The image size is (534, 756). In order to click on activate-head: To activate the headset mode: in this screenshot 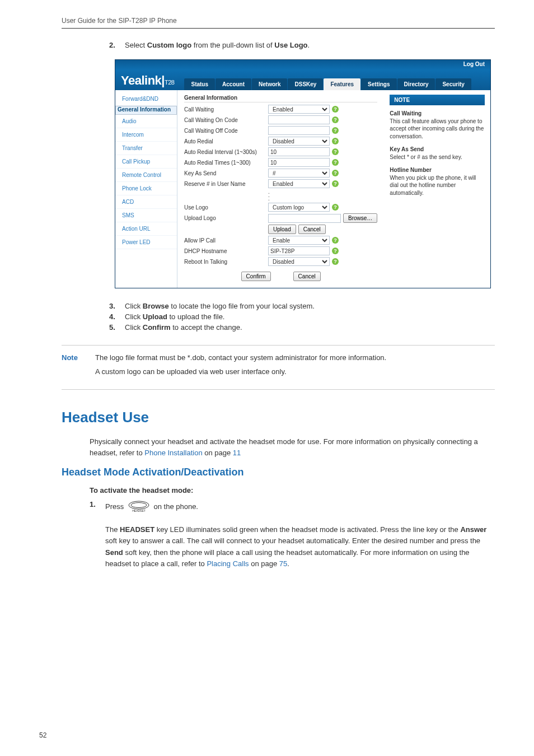, I will do `click(292, 491)`.